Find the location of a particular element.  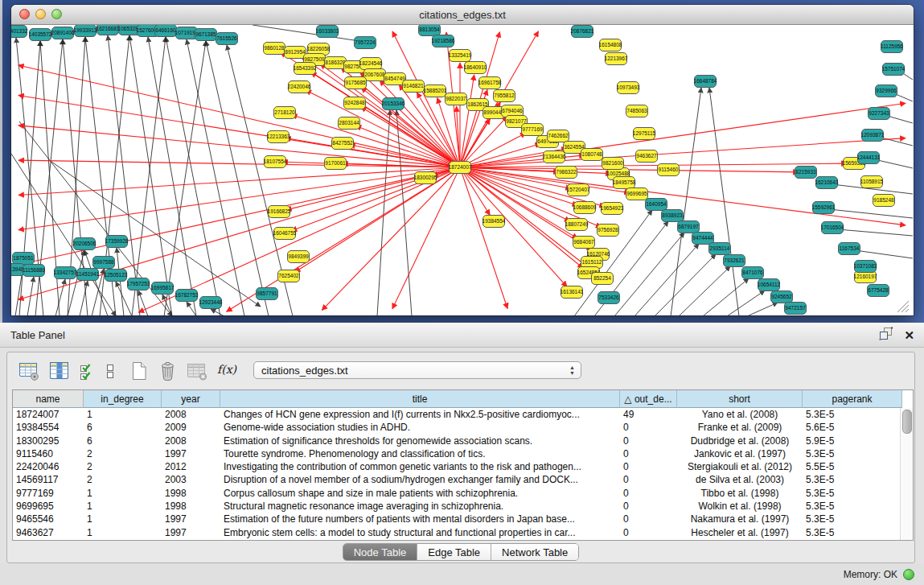

graph-node: 9857791 is located at coordinates (267, 295).